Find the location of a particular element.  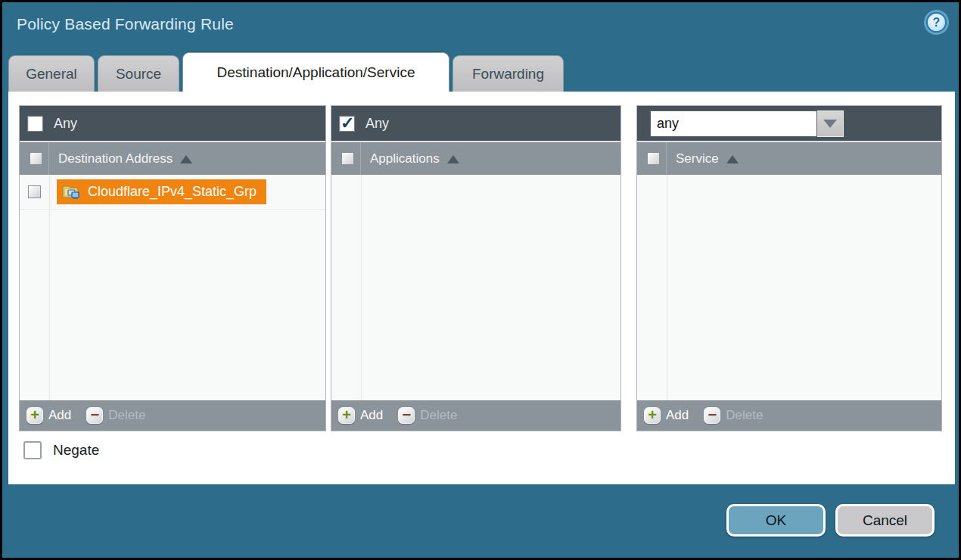

applications-any-label: Any is located at coordinates (377, 124).